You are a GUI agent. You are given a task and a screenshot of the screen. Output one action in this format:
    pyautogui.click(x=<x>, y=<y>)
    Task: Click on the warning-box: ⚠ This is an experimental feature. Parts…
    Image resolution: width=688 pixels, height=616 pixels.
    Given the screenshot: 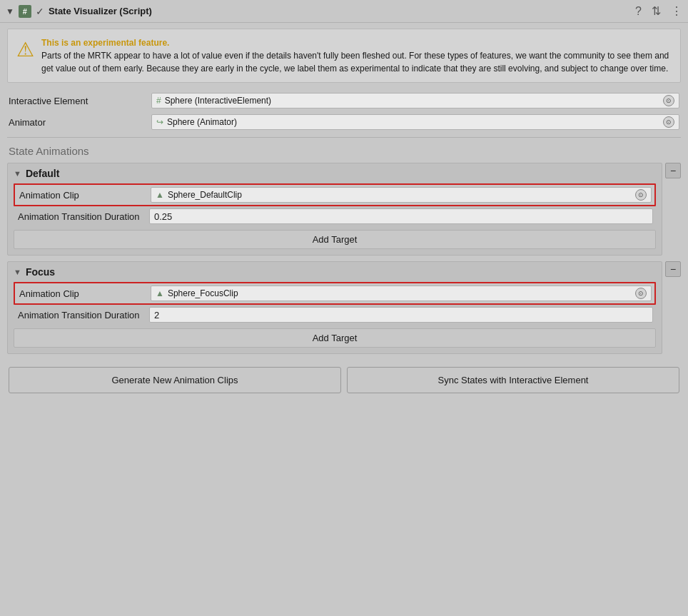 What is the action you would take?
    pyautogui.click(x=344, y=56)
    